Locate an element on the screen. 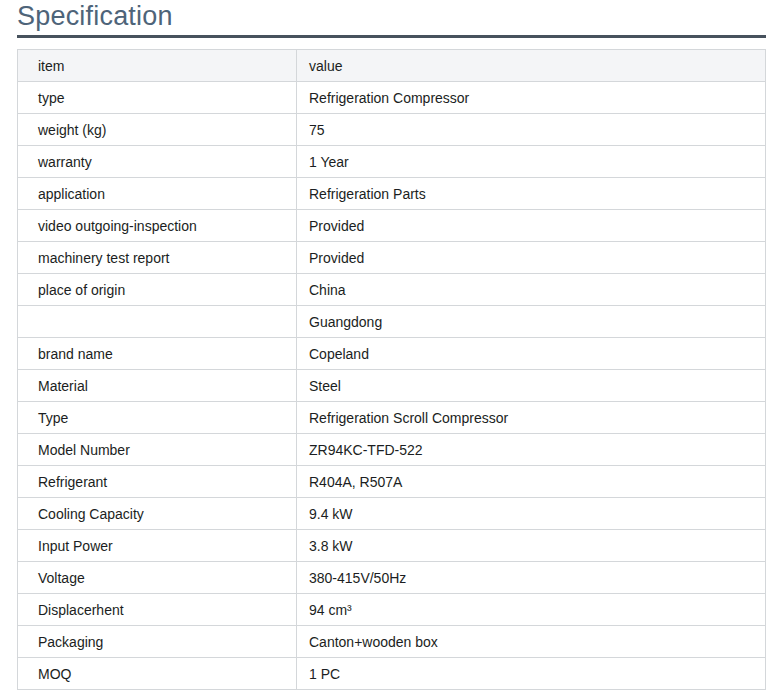 The height and width of the screenshot is (700, 783). header-item-cell: item is located at coordinates (158, 66).